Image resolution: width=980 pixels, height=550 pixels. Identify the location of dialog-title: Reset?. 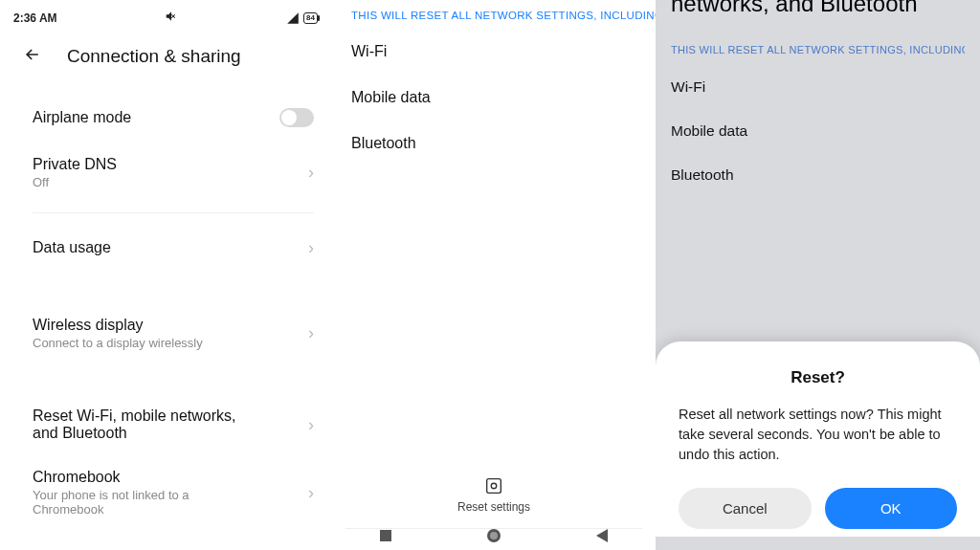
(817, 378).